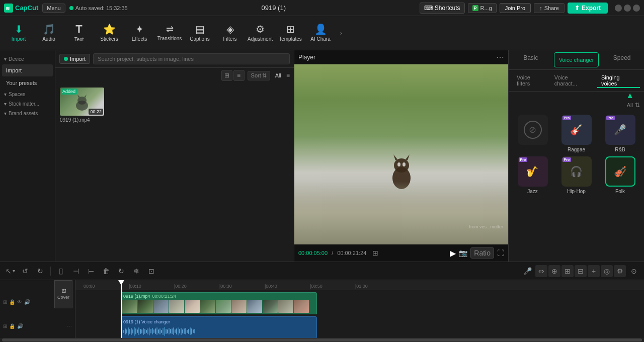  What do you see at coordinates (577, 134) in the screenshot?
I see `voice-item-raggae: Pro 🎸 Raggae` at bounding box center [577, 134].